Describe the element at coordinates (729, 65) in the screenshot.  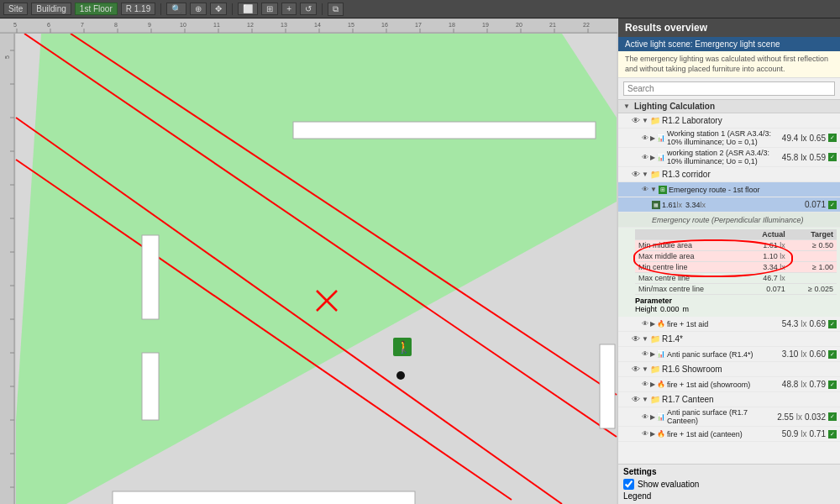
I see `warning-text: The emergency lighting was calculated wi…` at that location.